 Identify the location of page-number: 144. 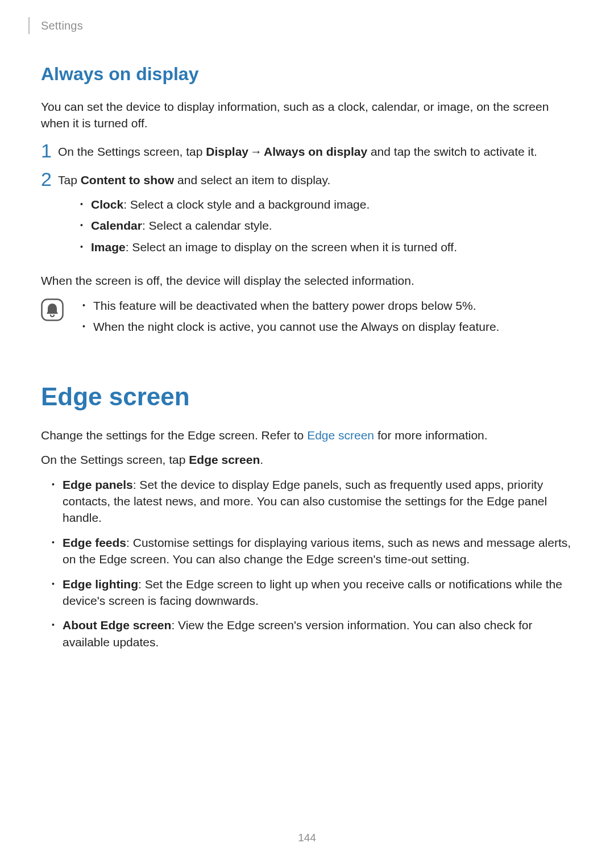
(307, 838).